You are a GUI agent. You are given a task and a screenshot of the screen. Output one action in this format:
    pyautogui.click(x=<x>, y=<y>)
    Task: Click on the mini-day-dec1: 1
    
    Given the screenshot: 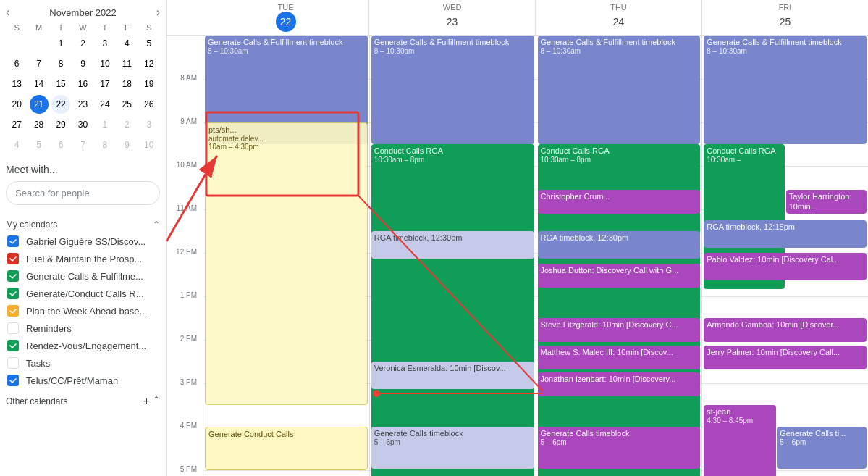 What is the action you would take?
    pyautogui.click(x=105, y=125)
    